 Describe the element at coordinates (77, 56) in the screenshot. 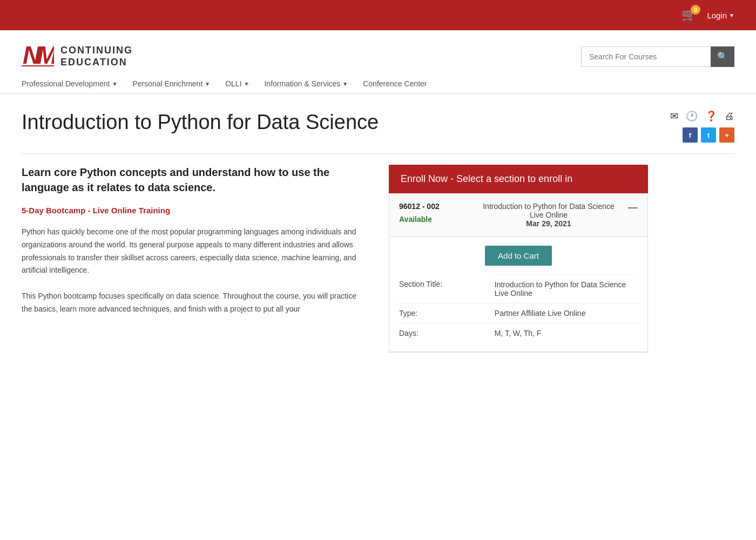

I see `logo: N M CONTINUING EDUCATION` at that location.